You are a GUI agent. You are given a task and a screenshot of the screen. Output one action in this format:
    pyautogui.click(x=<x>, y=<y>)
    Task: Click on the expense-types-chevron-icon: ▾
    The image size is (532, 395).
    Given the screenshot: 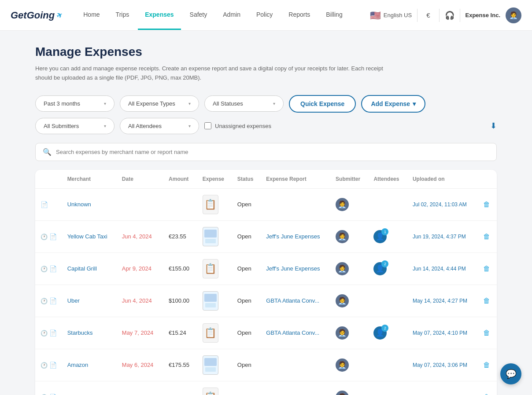 What is the action you would take?
    pyautogui.click(x=189, y=104)
    